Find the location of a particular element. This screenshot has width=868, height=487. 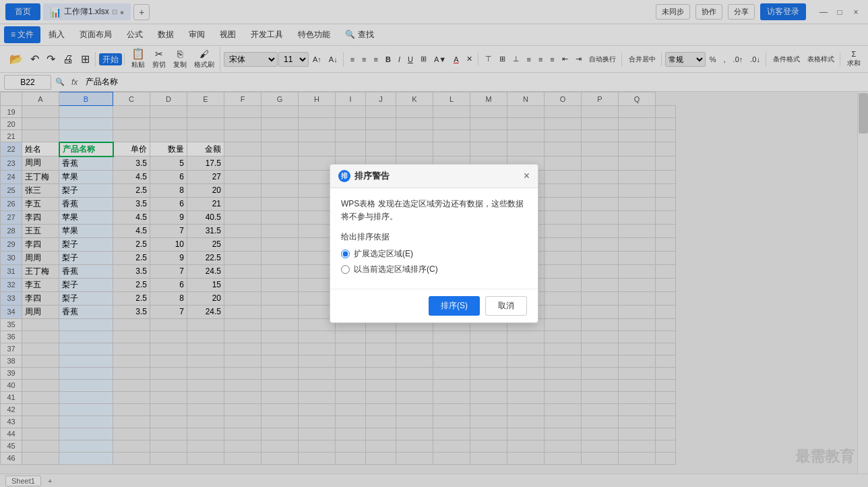

expand-region-radio-label: 扩展选定区域(E) is located at coordinates (434, 254).